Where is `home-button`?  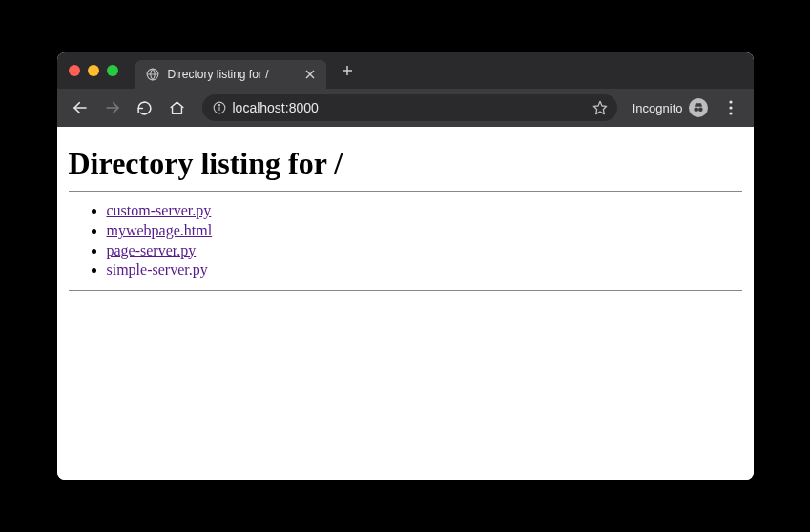
home-button is located at coordinates (177, 108).